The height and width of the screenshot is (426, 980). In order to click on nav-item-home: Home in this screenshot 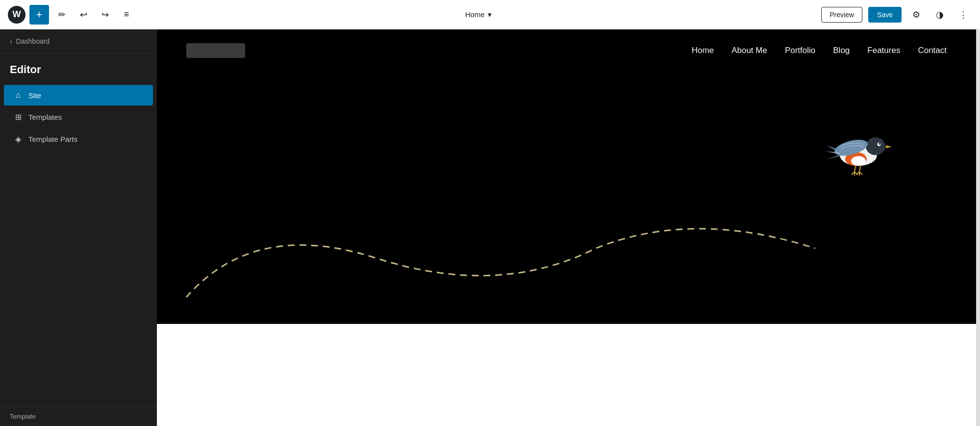, I will do `click(703, 51)`.